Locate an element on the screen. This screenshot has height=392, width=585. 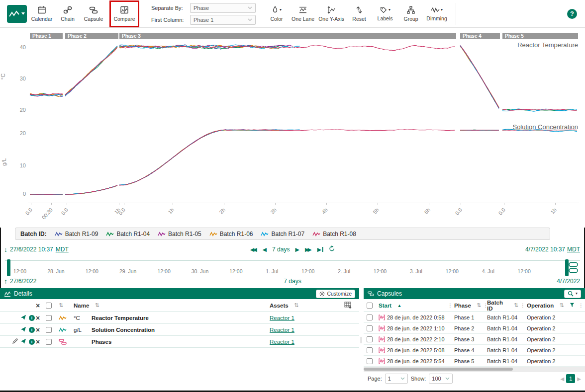
legend-item: Batch R1-06 is located at coordinates (231, 234).